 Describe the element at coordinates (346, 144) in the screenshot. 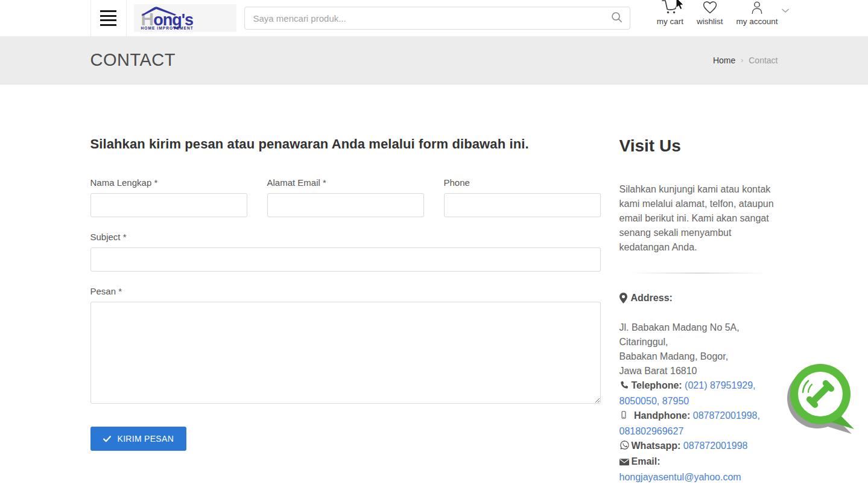

I see `form-heading: Silahkan kirim pesan atau penawaran Anda…` at that location.